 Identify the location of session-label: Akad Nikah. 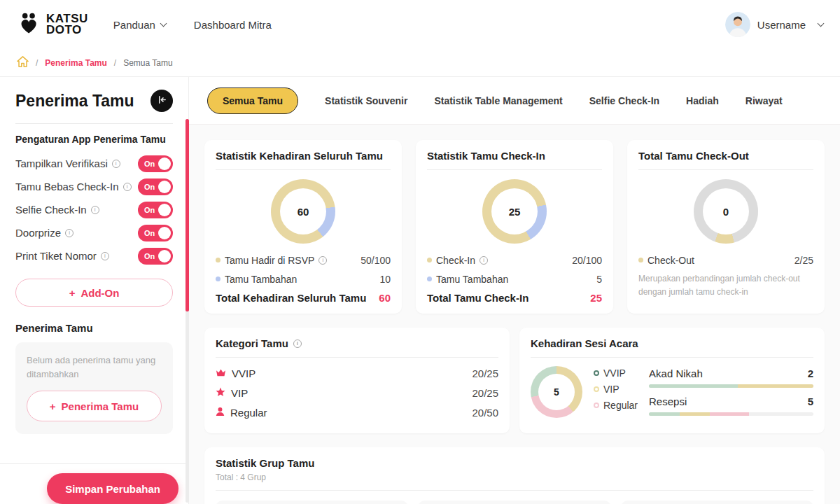
(676, 374).